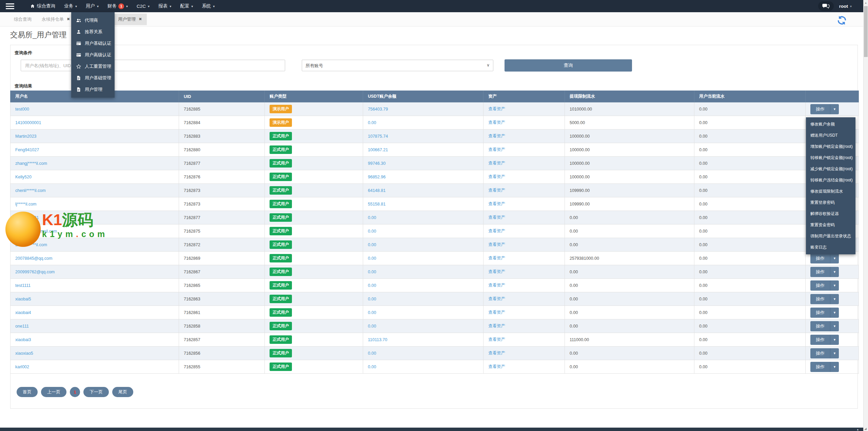  Describe the element at coordinates (831, 225) in the screenshot. I see `action-menu-item-10: 重置资金密码` at that location.